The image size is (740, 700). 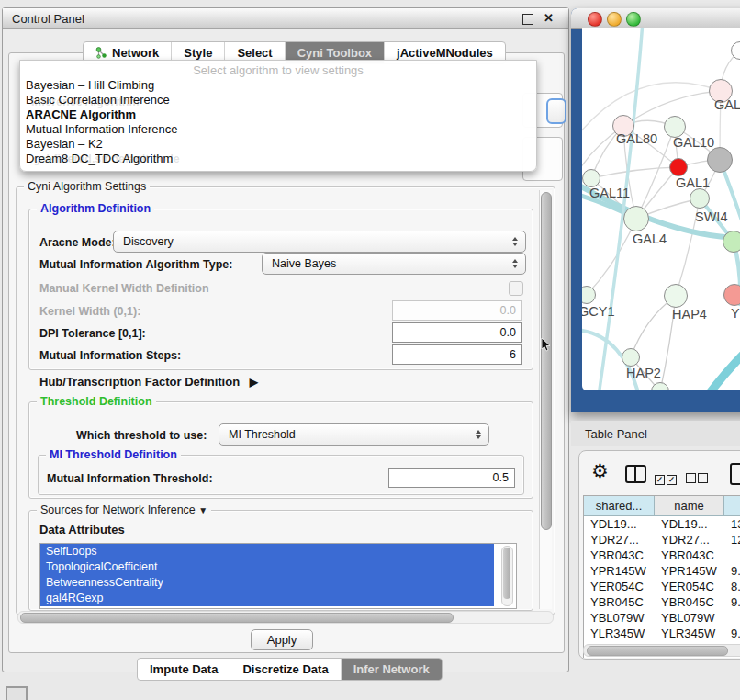 I want to click on tab-impute-data: Impute Data, so click(x=184, y=669).